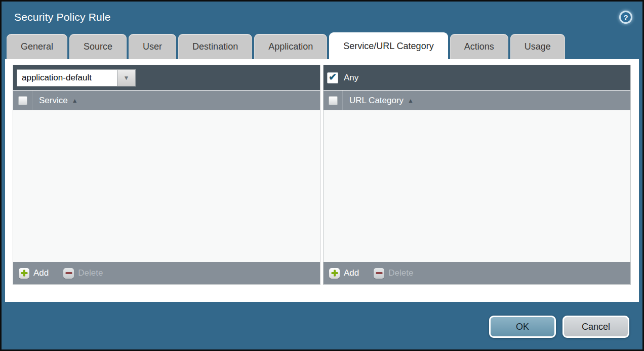 This screenshot has height=351, width=644. I want to click on url-category-delete-button: Delete, so click(393, 273).